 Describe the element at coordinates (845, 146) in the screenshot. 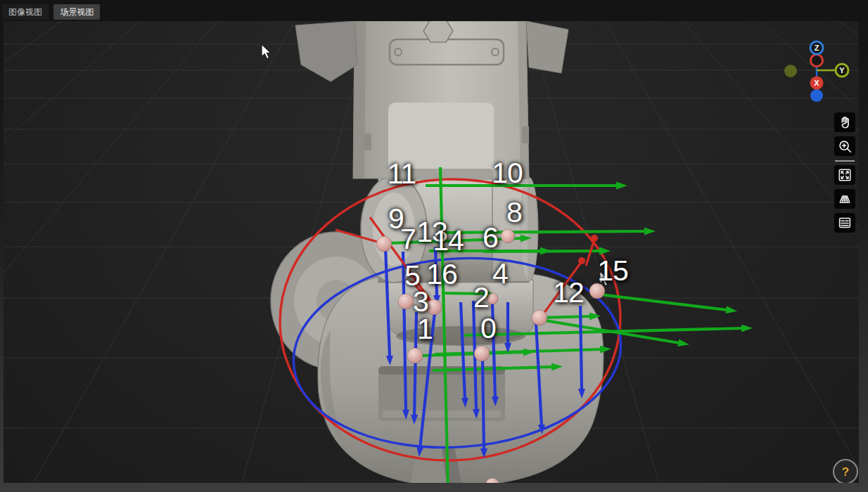

I see `zoom-in-icon` at that location.